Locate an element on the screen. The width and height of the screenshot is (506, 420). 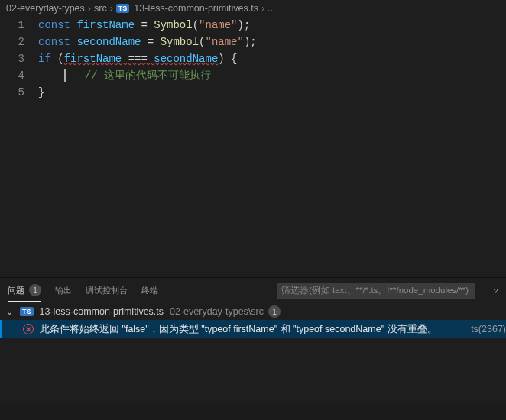
problems-file-path: 02-everyday-types\src is located at coordinates (217, 312).